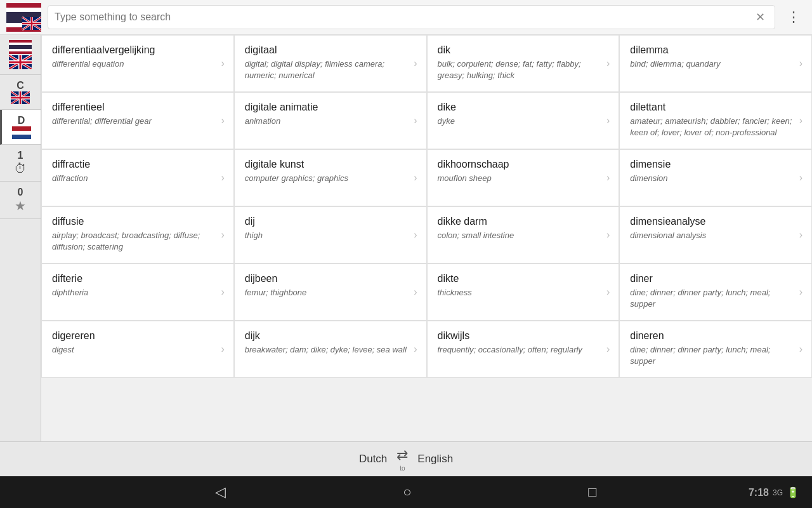 Image resolution: width=812 pixels, height=508 pixels. I want to click on dict-entry: dikke darmcolon; small intestine›, so click(523, 235).